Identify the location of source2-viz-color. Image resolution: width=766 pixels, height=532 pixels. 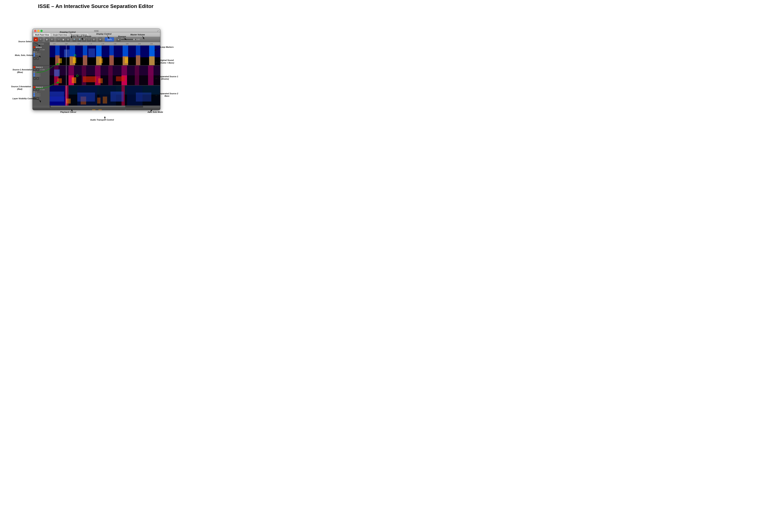
(34, 92).